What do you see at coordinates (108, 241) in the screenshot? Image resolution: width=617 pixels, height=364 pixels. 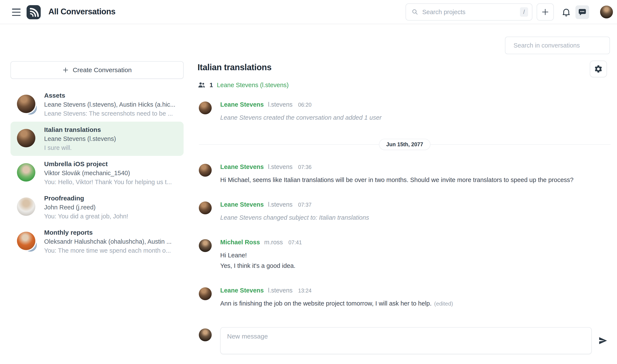 I see `conversation-item-participants: Oleksandr Halushchak (ohalushcha), Austi…` at bounding box center [108, 241].